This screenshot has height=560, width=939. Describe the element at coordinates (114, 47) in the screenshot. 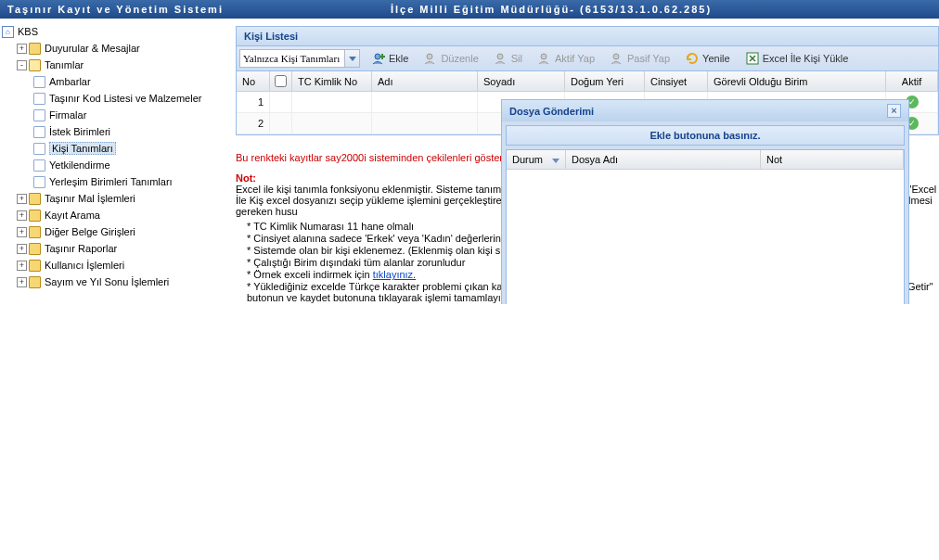

I see `tree-node-duyurular: +Duyurular & Mesajlar` at that location.